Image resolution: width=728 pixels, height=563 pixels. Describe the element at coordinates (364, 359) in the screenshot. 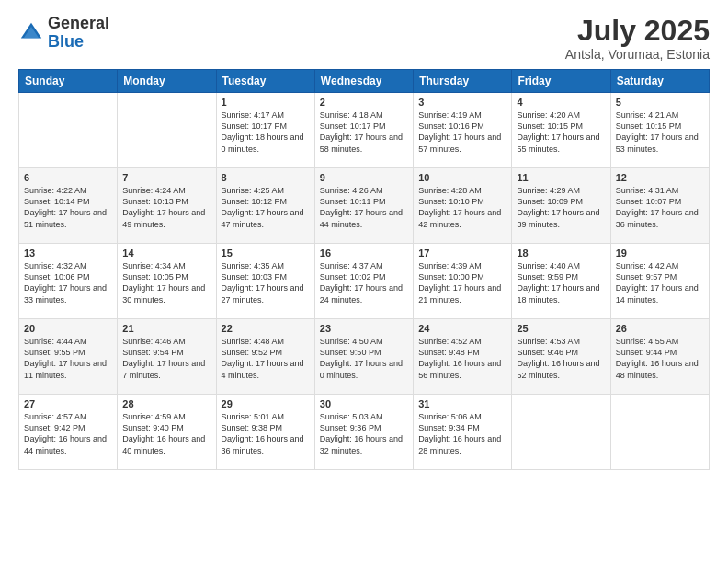

I see `day-info: Sunrise: 4:50 AM Sunset: 9:50 PM Dayligh…` at that location.